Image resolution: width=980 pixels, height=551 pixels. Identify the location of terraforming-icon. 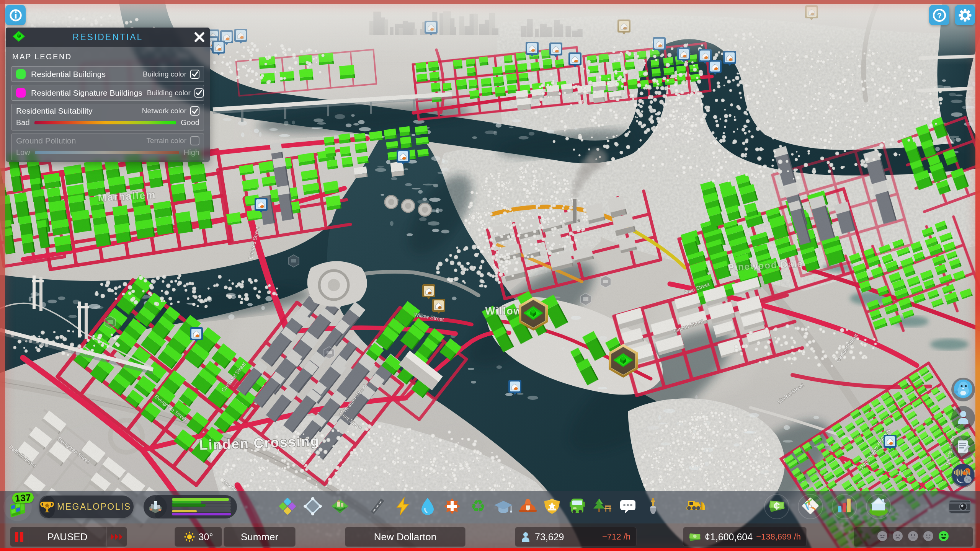
(653, 507).